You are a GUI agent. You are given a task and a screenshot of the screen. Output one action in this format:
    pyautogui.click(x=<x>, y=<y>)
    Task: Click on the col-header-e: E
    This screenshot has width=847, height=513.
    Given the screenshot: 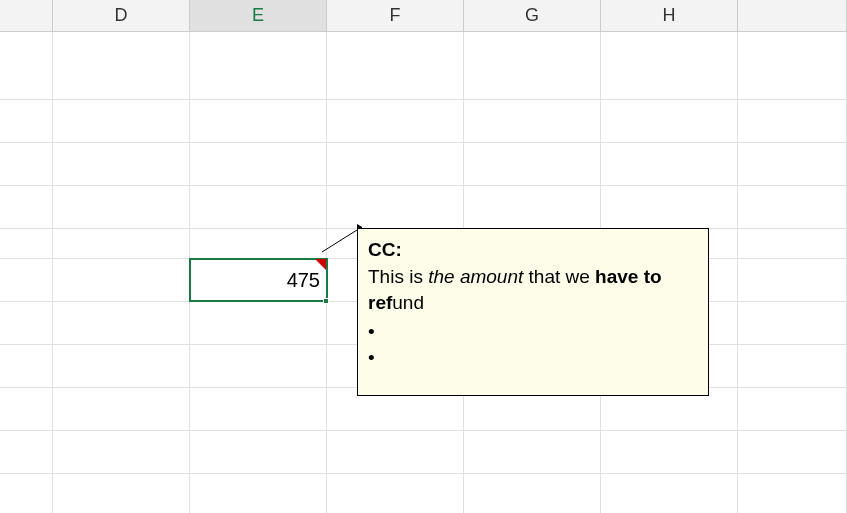 What is the action you would take?
    pyautogui.click(x=258, y=16)
    